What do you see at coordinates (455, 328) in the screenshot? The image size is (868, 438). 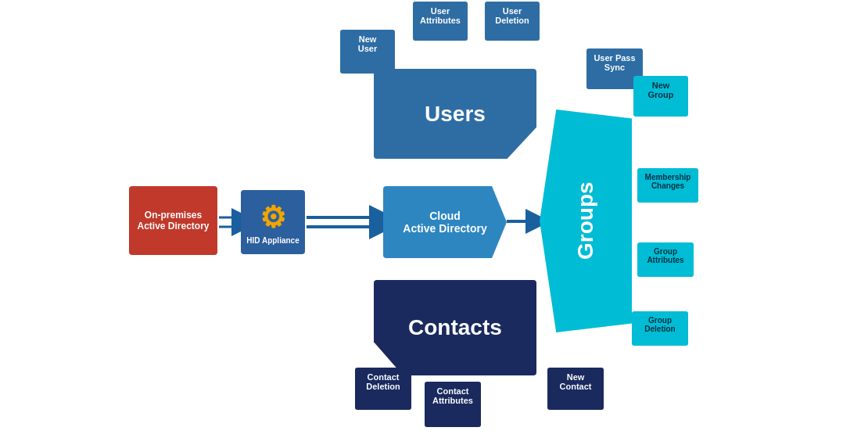 I see `contacts-box: Contacts` at bounding box center [455, 328].